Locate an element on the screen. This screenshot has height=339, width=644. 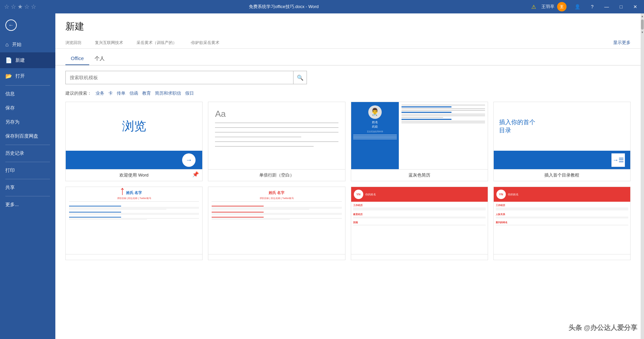
tmpl-yn1-header: YN 你的姓名 is located at coordinates (419, 194).